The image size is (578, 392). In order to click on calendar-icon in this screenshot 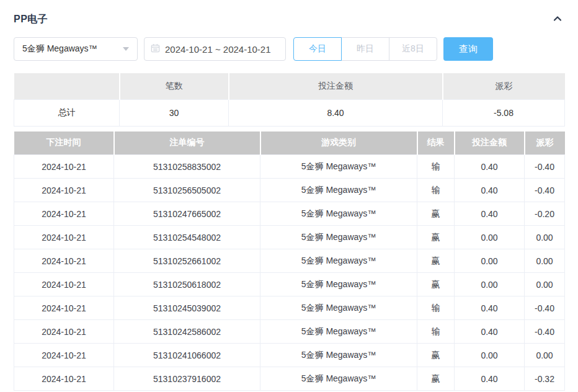, I will do `click(155, 50)`.